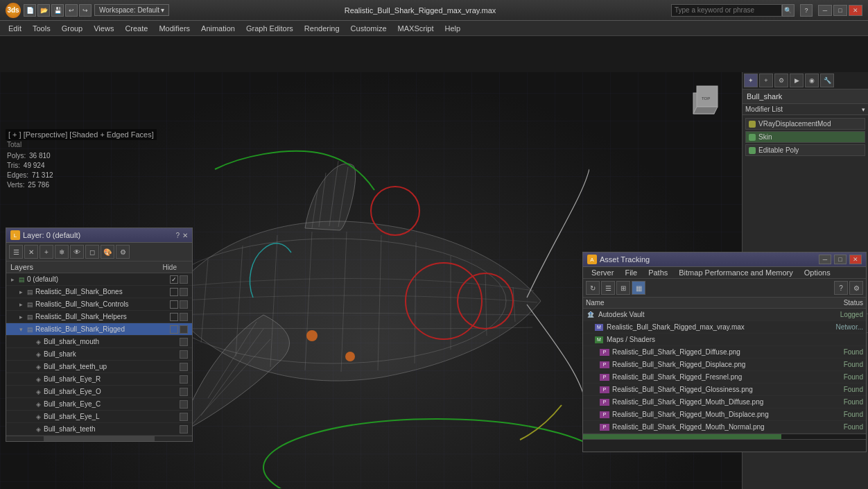 Image resolution: width=868 pixels, height=489 pixels. I want to click on layer-item-teeth: ◈ Bull_shark_teeth, so click(99, 429).